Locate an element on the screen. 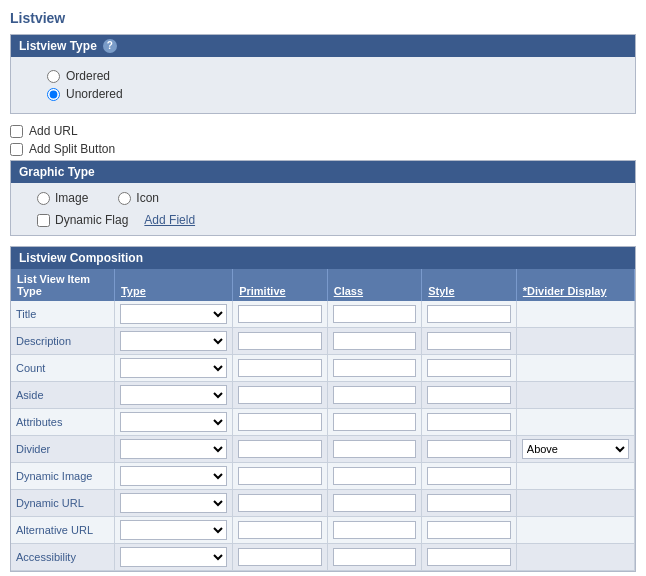  icon-radio is located at coordinates (124, 198).